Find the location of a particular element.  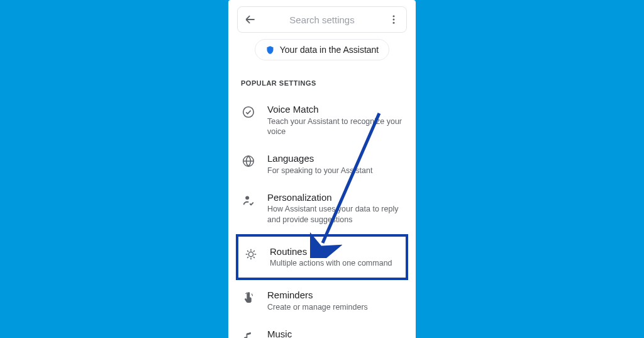

reminder-finger-icon is located at coordinates (248, 298).